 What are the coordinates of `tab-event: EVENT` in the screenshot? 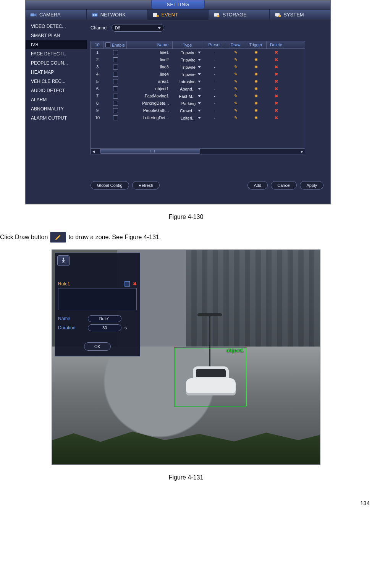 It's located at (178, 15).